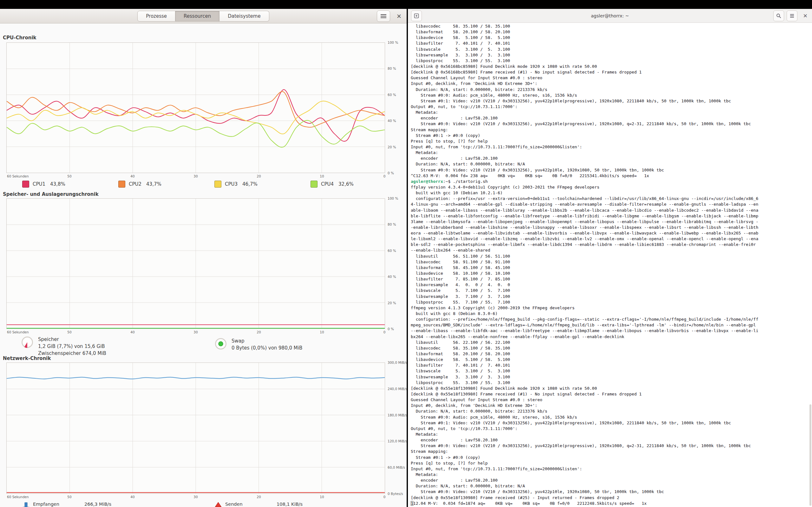 The width and height of the screenshot is (812, 507). What do you see at coordinates (20, 38) in the screenshot?
I see `cpu-section-title: CPU-Chronik` at bounding box center [20, 38].